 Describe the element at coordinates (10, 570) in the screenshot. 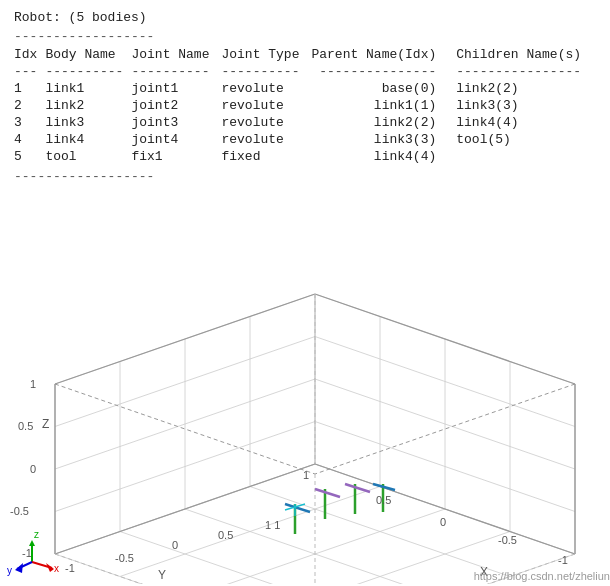

I see `svg-text: y` at that location.